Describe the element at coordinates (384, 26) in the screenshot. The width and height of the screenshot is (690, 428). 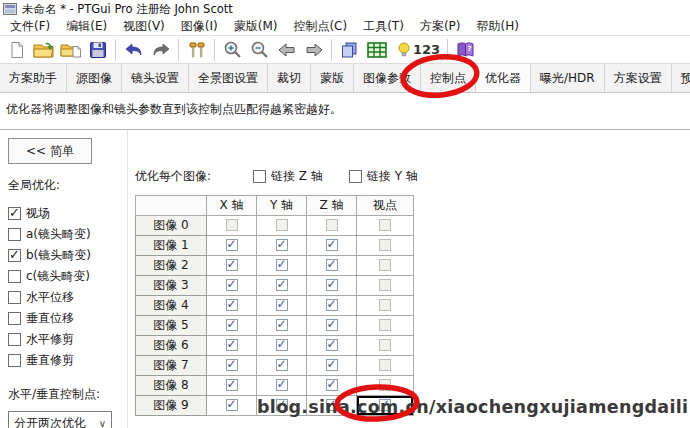
I see `menu-item: 工具(T)` at that location.